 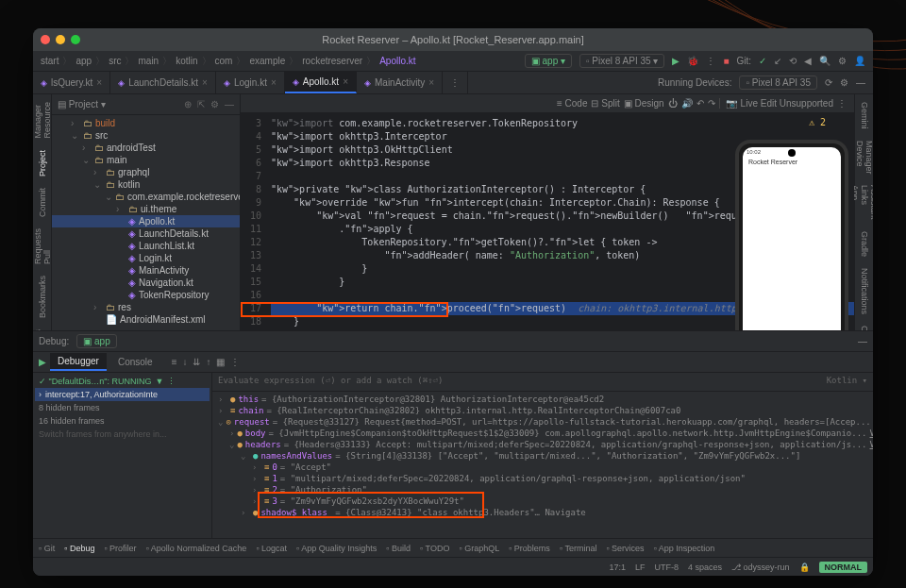 What do you see at coordinates (123, 455) in the screenshot?
I see `frames-panel: ✓ "DefaultDis…n": RUNNING ▼ ⋮ › intercep…` at bounding box center [123, 455].